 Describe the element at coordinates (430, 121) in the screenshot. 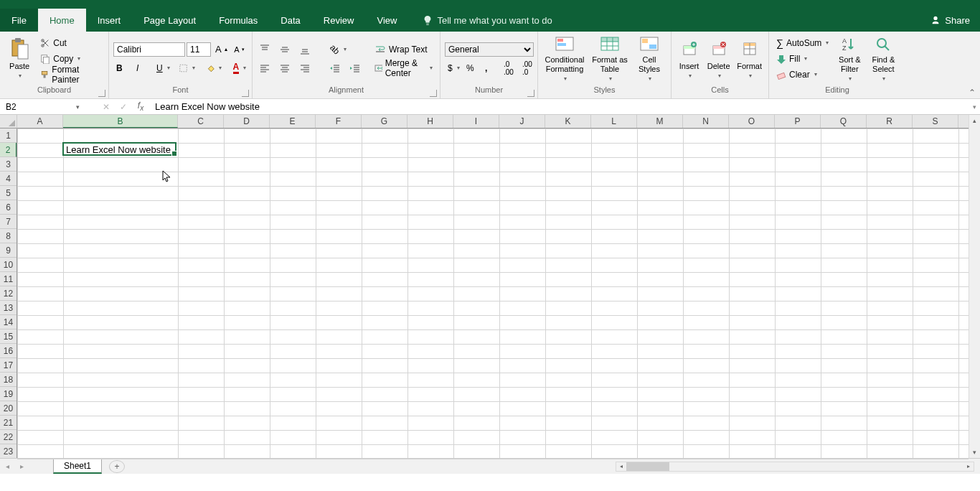

I see `column-header: H` at that location.